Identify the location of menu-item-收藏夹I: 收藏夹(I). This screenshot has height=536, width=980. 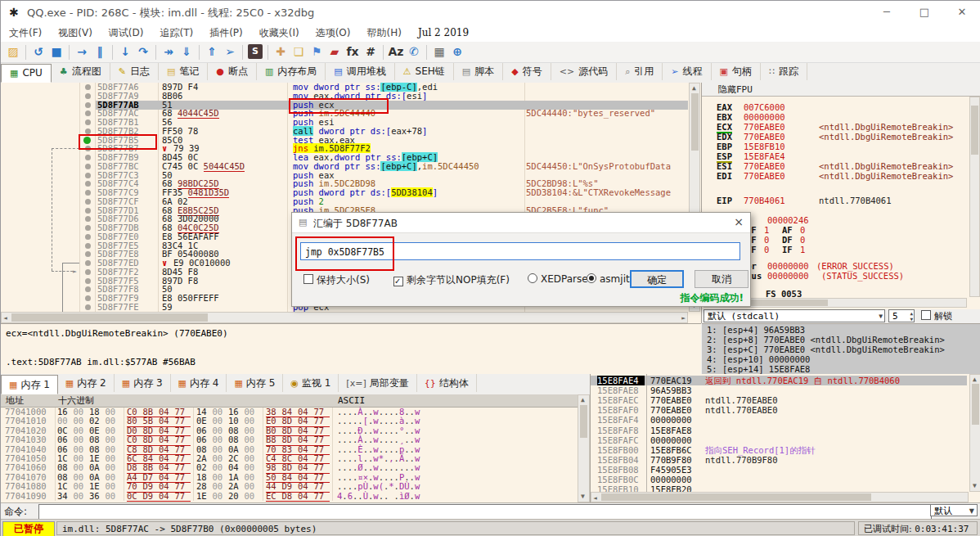
(280, 33).